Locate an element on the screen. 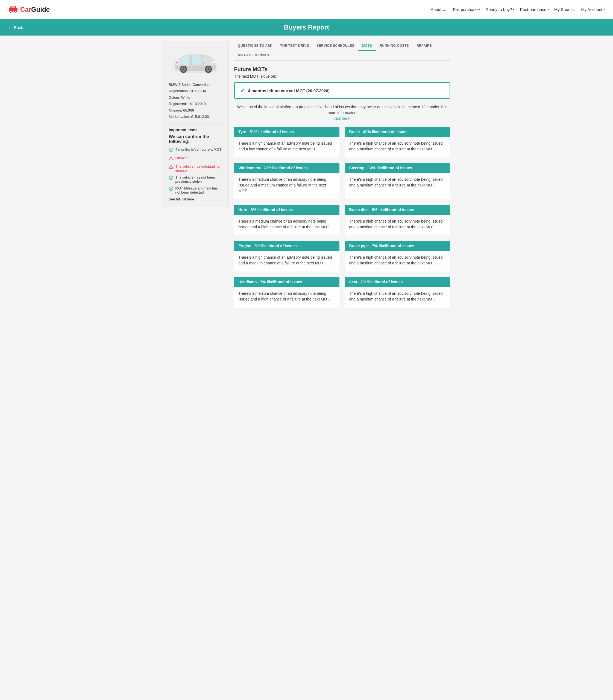 The image size is (613, 700). issue-card-header: Brake - 40% likelihood of issues is located at coordinates (397, 132).